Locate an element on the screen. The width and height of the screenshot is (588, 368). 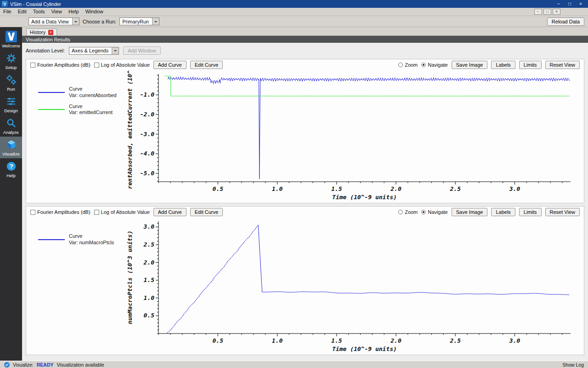
menu-view: View is located at coordinates (57, 12).